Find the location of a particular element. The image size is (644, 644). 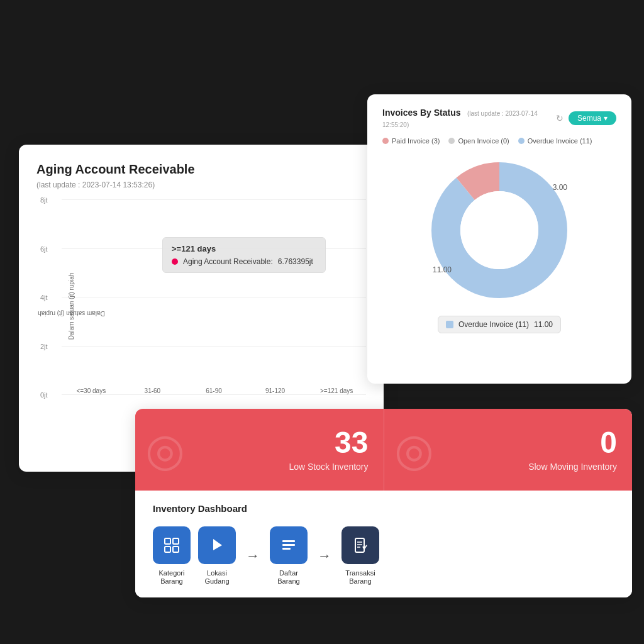

semua-button: Semua ▾ is located at coordinates (592, 118).